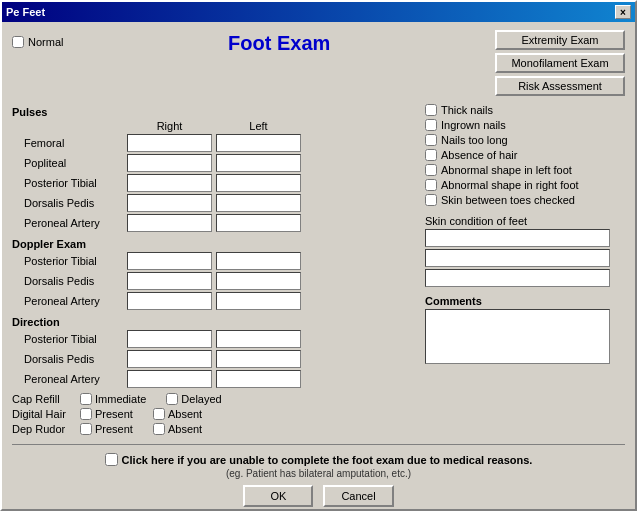  I want to click on digital-hair-present: Present, so click(106, 414).